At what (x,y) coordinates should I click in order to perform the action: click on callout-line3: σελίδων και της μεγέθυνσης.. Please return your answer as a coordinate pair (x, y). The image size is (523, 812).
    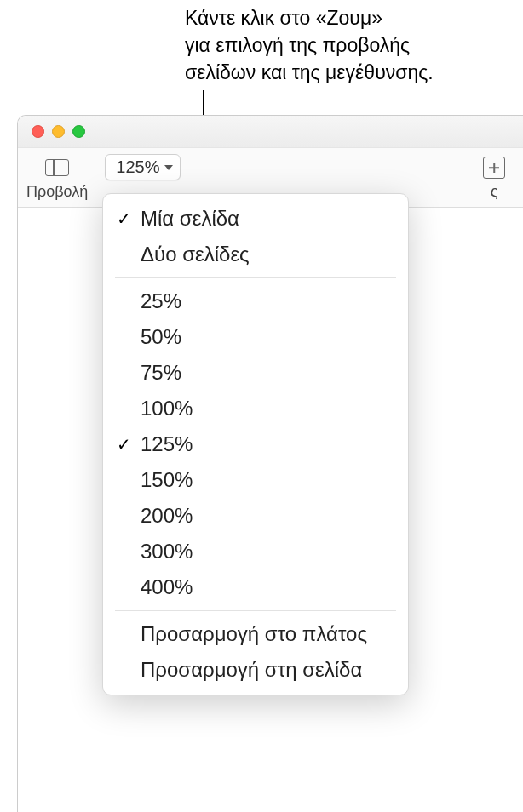
    Looking at the image, I should click on (309, 72).